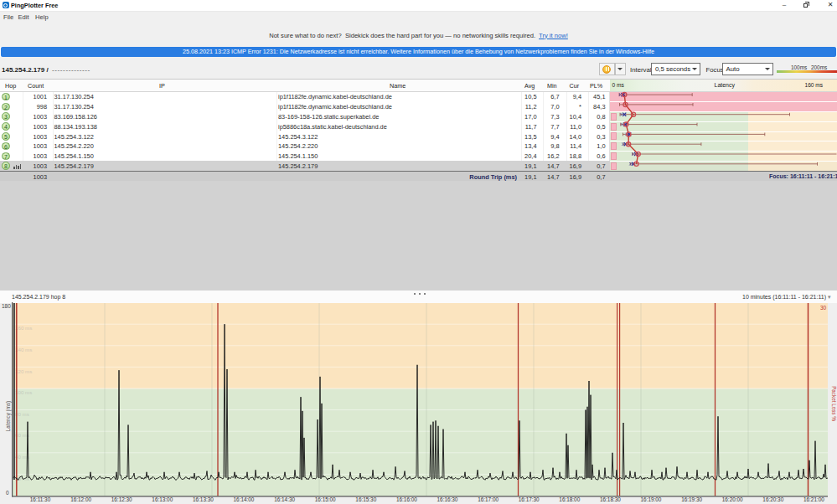 This screenshot has width=837, height=504. Describe the element at coordinates (23, 372) in the screenshot. I see `svg-text: 120 ms` at that location.